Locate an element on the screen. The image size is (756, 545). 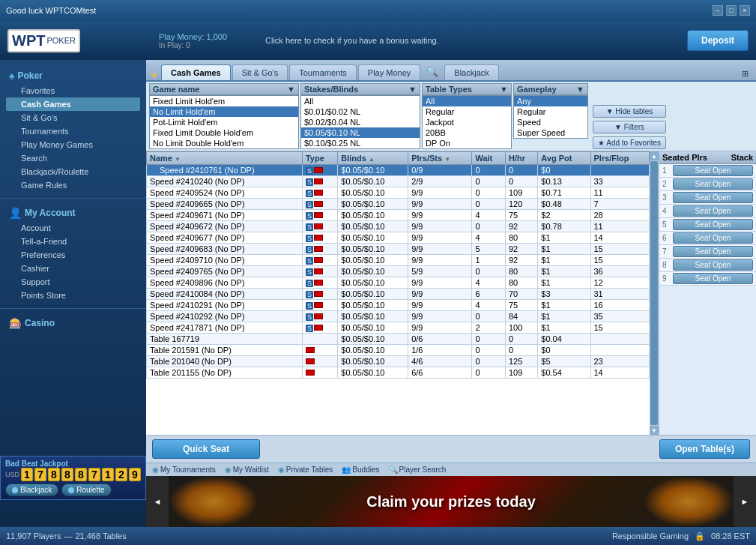
table-row: Speed #2409710 (No DP) S $0.05/$0.10 9/9… is located at coordinates (399, 261).